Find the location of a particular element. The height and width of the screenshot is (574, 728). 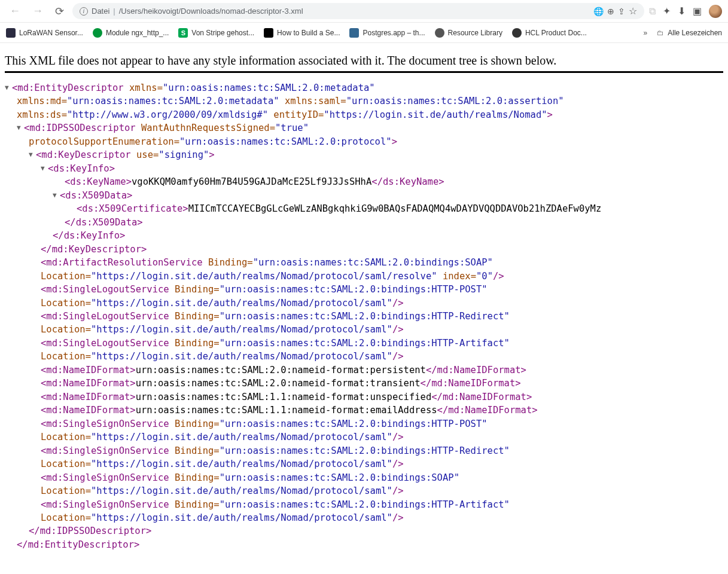

xml-line: ▼<ds:X509Data> is located at coordinates (364, 196).